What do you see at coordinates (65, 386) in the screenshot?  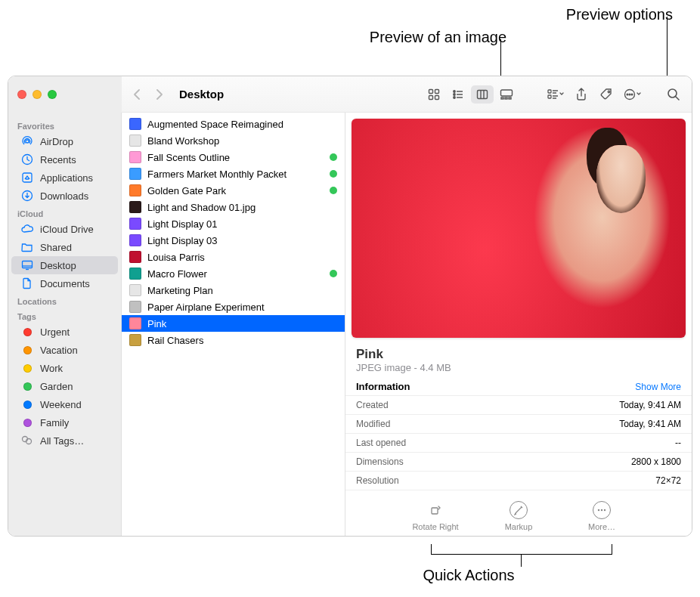 I see `sidebar-item-garden: Garden` at bounding box center [65, 386].